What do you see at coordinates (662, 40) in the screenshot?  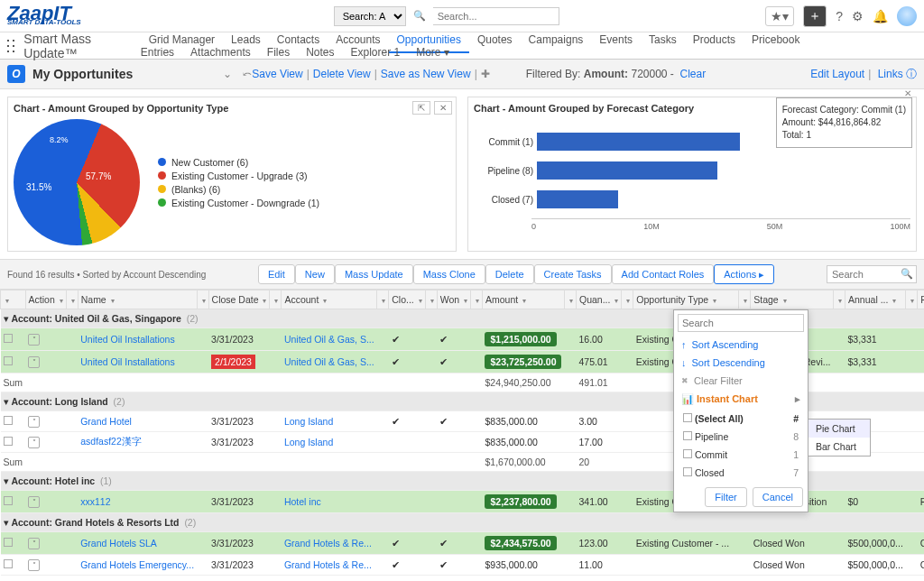 I see `tab-tasks: Tasks` at bounding box center [662, 40].